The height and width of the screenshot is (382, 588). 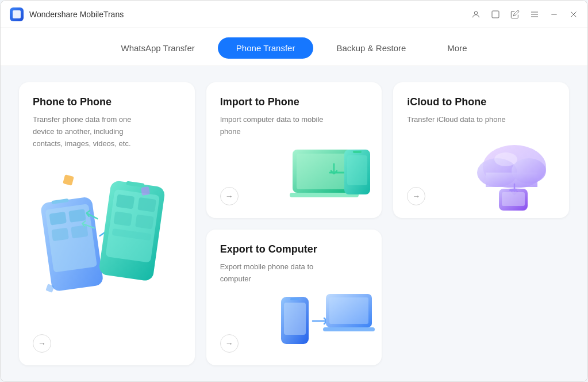 What do you see at coordinates (294, 150) in the screenshot?
I see `card-import-to-phone: Import to Phone Import computer data to …` at bounding box center [294, 150].